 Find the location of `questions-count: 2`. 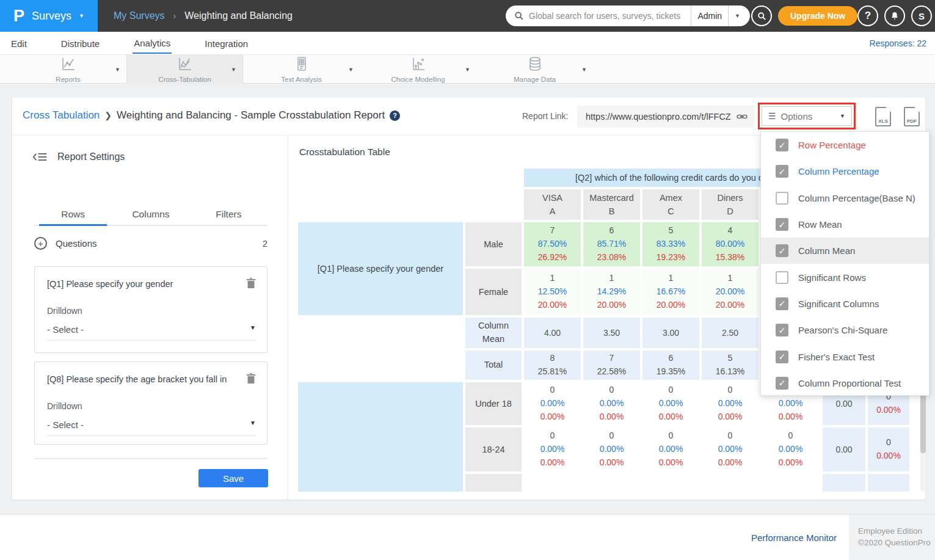

questions-count: 2 is located at coordinates (265, 243).